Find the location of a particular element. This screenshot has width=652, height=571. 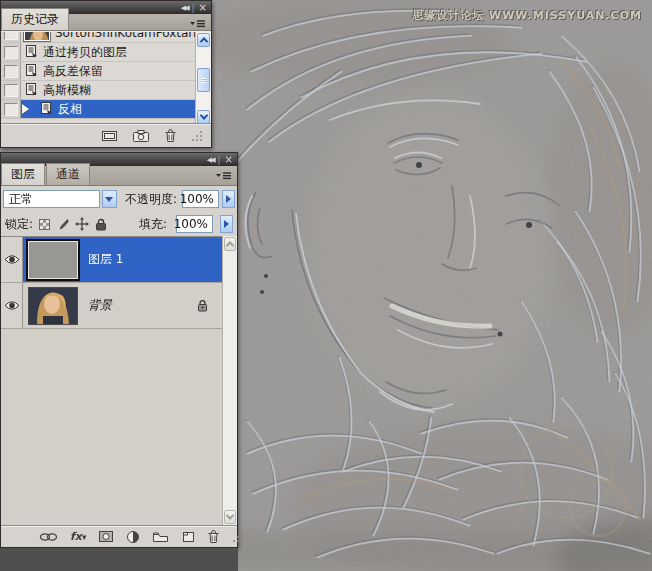

blend-mode-dropdown-icon is located at coordinates (110, 199).